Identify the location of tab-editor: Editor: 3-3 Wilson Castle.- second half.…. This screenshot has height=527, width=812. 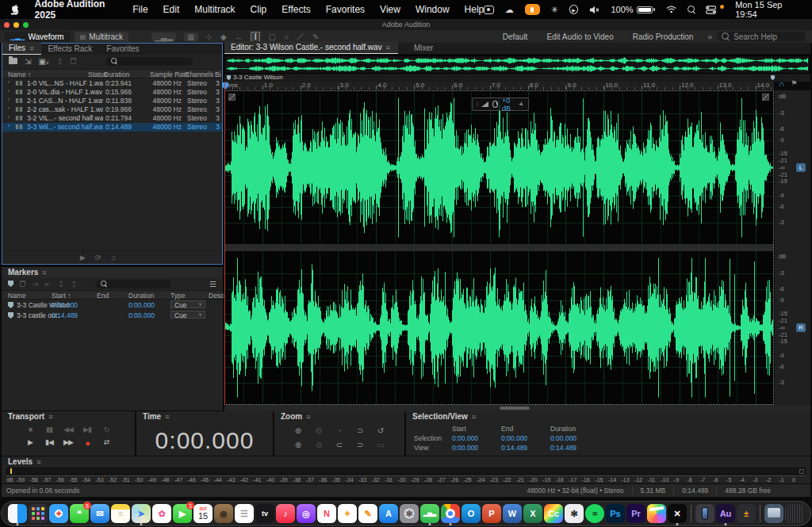
(311, 48).